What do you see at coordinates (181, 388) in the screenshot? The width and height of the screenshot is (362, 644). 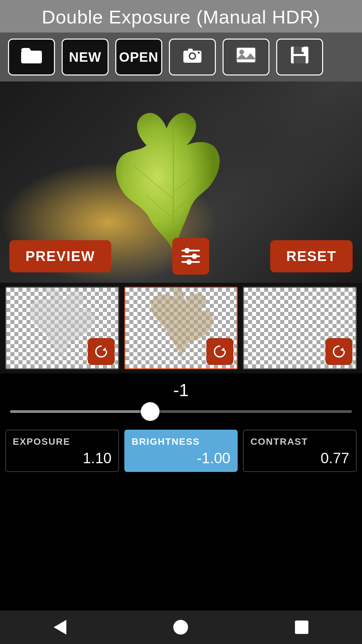 I see `value-display: -1` at bounding box center [181, 388].